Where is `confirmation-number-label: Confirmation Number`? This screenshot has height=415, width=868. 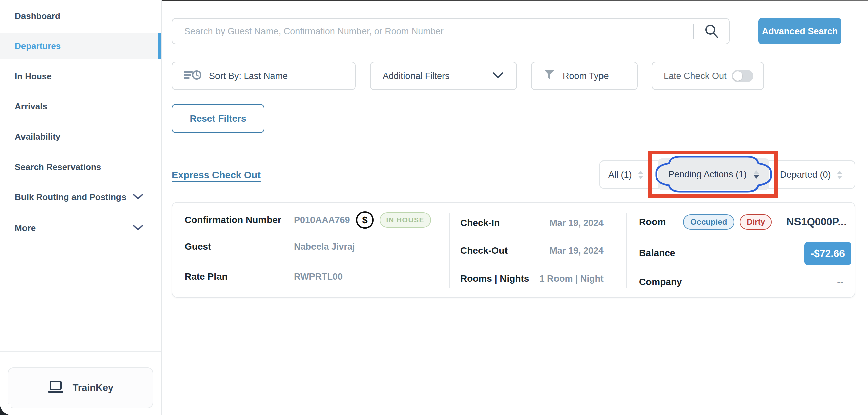
confirmation-number-label: Confirmation Number is located at coordinates (233, 220).